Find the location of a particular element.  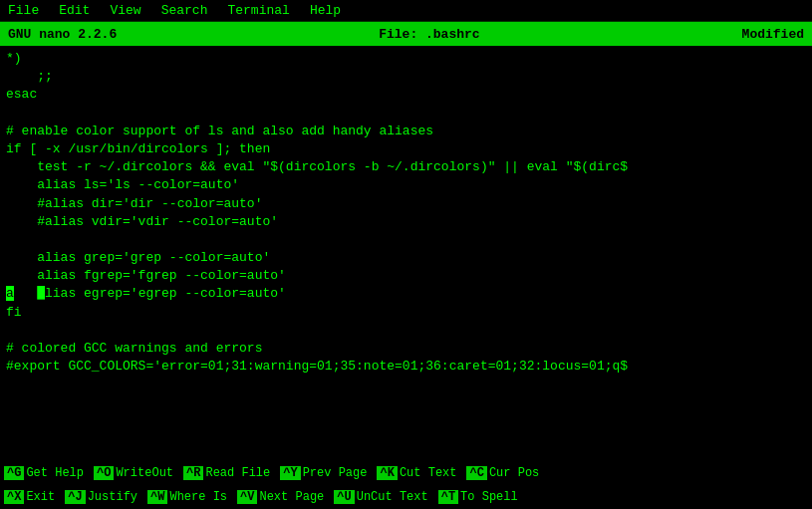

nano-version: GNU nano 2.2.6 is located at coordinates (62, 34).